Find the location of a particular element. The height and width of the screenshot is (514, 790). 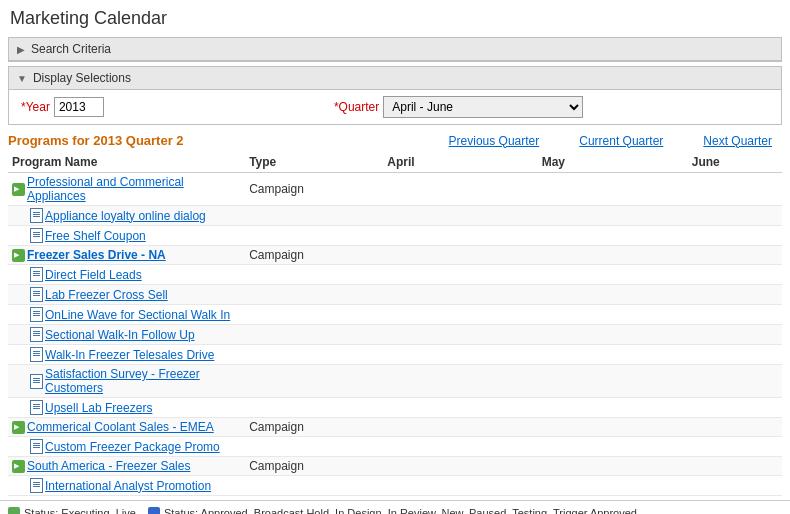

table-row: Professional and Commerical Appliances C… is located at coordinates (395, 190).